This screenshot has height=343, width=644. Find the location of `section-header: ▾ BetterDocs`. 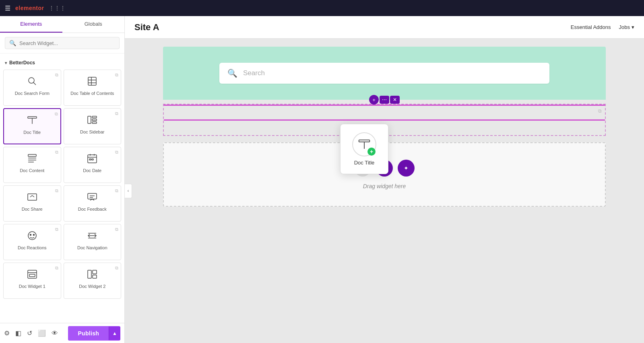

section-header: ▾ BetterDocs is located at coordinates (62, 64).